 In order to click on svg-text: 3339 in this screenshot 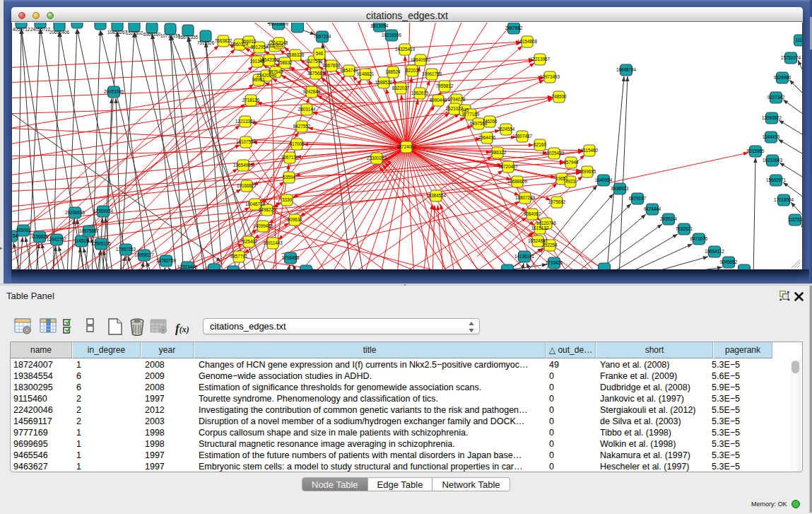, I will do `click(287, 199)`.